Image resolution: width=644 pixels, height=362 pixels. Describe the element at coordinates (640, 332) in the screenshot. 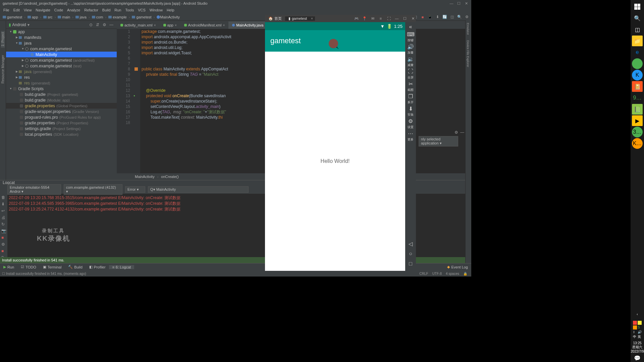

I see `tray-icon: 🔊` at that location.